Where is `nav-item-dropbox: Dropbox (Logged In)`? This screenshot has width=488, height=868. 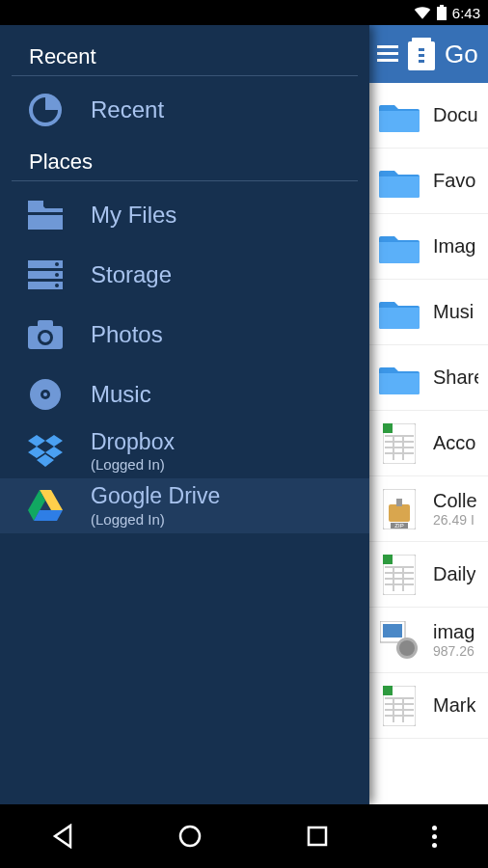
nav-item-dropbox: Dropbox (Logged In) is located at coordinates (185, 451).